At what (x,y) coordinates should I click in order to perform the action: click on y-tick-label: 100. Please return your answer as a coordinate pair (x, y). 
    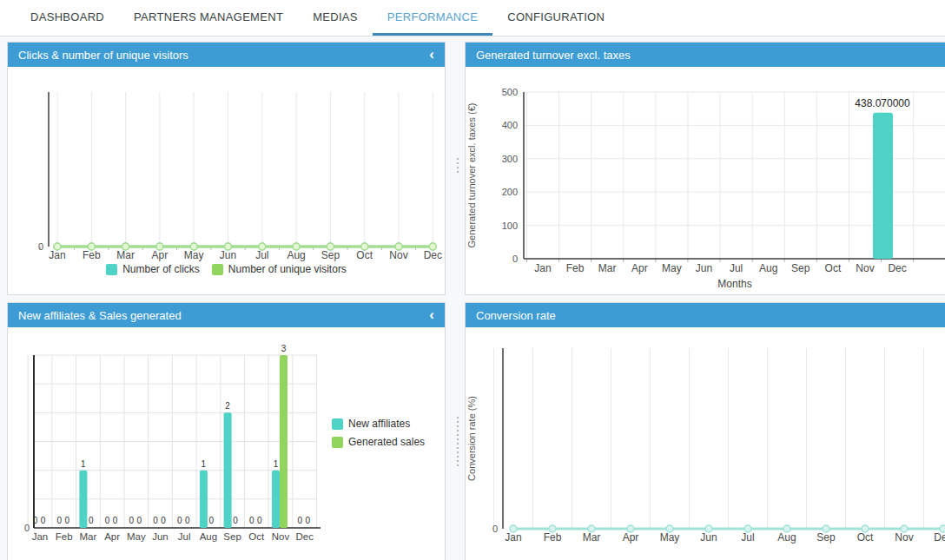
    Looking at the image, I should click on (510, 226).